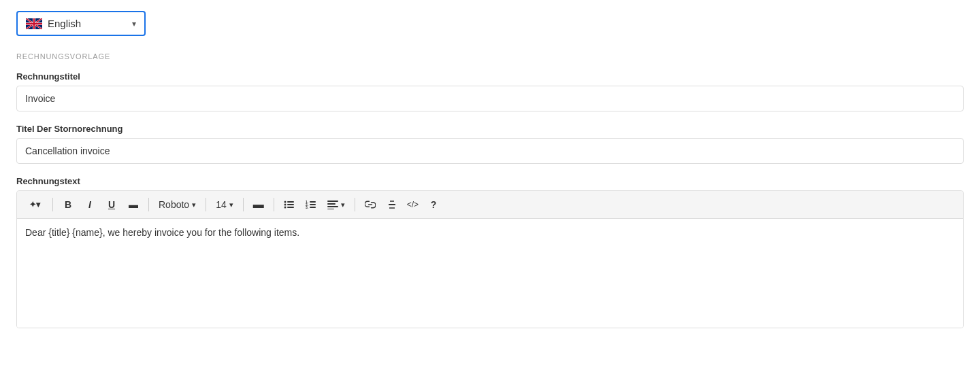  Describe the element at coordinates (87, 23) in the screenshot. I see `language-label: English` at that location.